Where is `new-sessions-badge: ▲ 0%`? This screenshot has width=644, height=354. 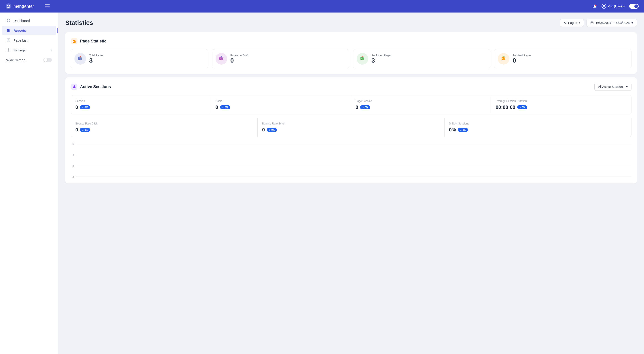 new-sessions-badge: ▲ 0% is located at coordinates (463, 130).